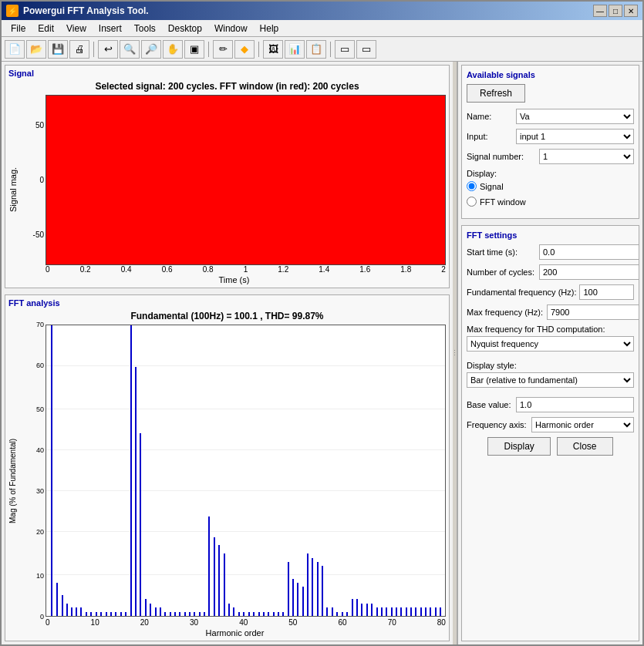 The image size is (644, 646). I want to click on fund-freq-input, so click(606, 292).